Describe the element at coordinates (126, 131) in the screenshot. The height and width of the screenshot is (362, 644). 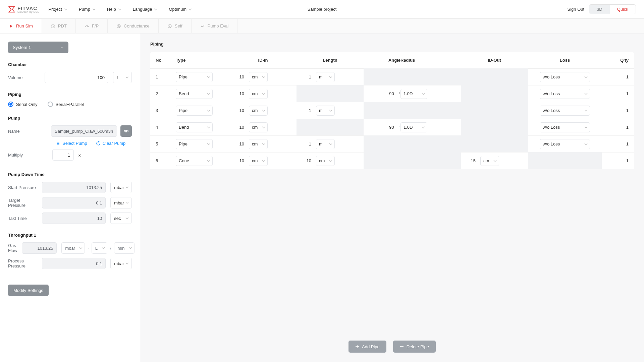
I see `view-pump-button` at that location.